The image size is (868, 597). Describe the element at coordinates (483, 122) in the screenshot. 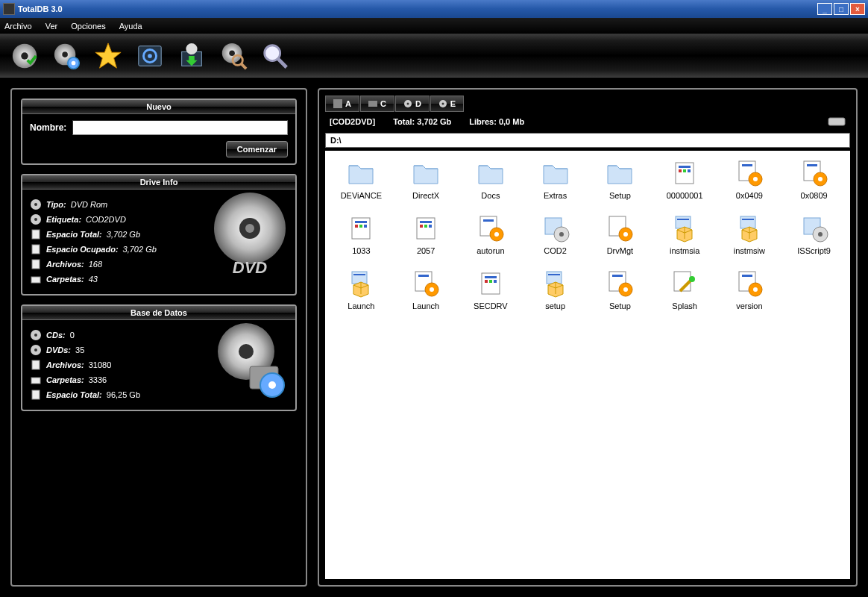

I see `libres-label: Libres:` at that location.